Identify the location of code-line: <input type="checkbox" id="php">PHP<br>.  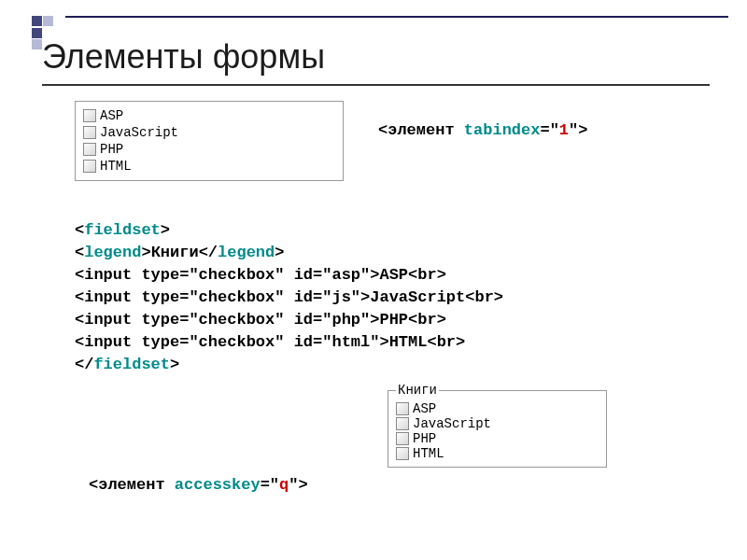
(289, 320).